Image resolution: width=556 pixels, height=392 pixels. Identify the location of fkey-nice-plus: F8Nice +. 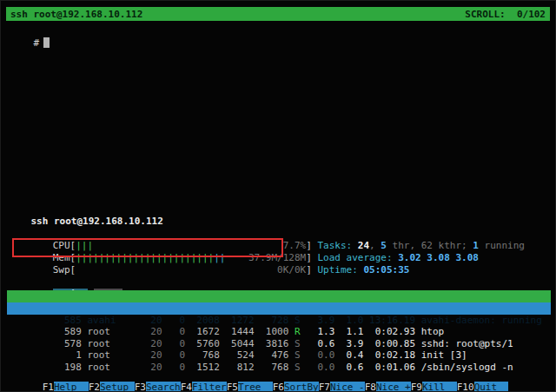
(387, 387).